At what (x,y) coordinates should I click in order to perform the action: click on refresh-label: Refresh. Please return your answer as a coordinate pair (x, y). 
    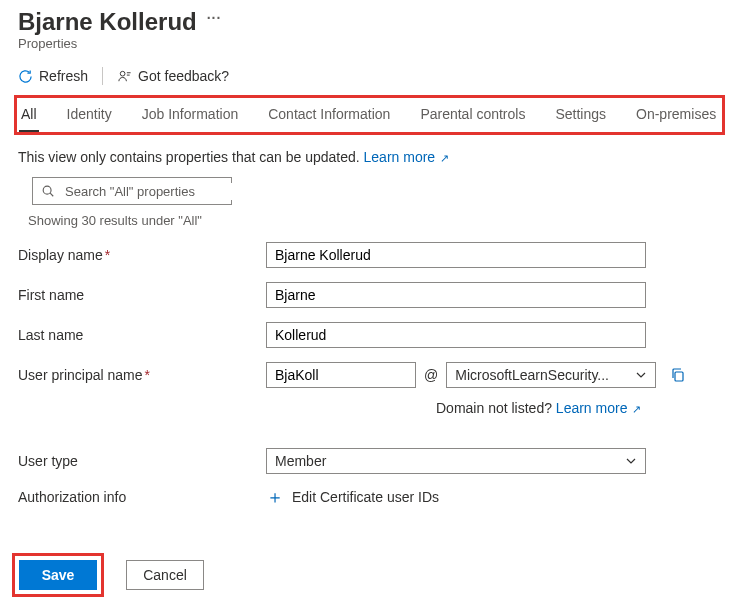
    Looking at the image, I should click on (64, 76).